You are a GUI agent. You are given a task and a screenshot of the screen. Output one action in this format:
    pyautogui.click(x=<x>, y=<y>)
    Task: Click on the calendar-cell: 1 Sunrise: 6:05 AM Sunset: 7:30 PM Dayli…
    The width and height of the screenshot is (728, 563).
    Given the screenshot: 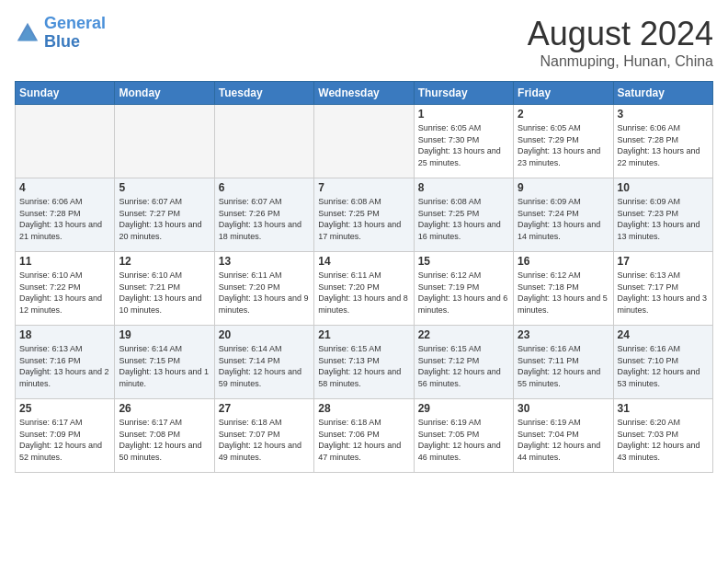 What is the action you would take?
    pyautogui.click(x=463, y=142)
    